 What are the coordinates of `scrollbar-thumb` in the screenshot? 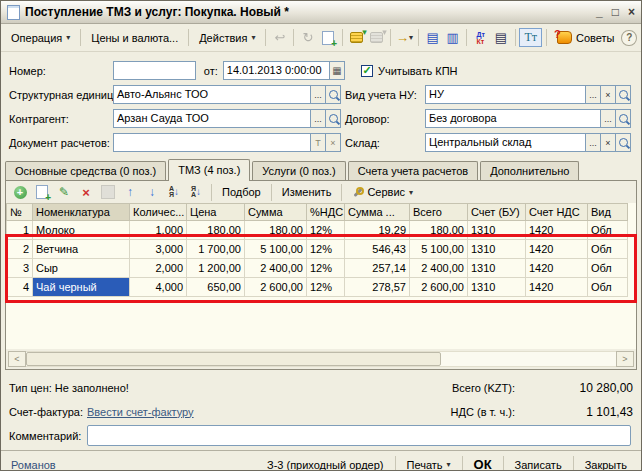 It's located at (234, 359).